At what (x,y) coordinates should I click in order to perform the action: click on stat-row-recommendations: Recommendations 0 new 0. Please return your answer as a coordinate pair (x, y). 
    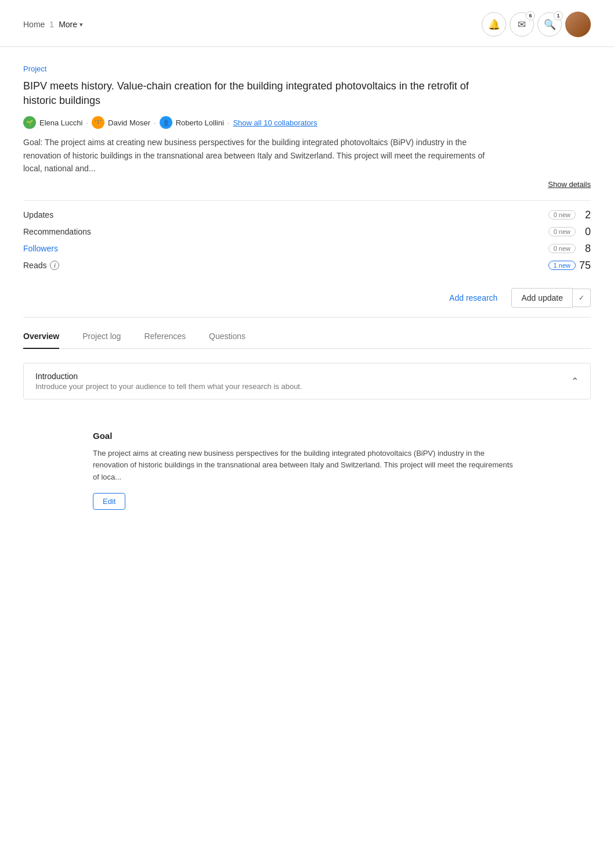
    Looking at the image, I should click on (307, 232).